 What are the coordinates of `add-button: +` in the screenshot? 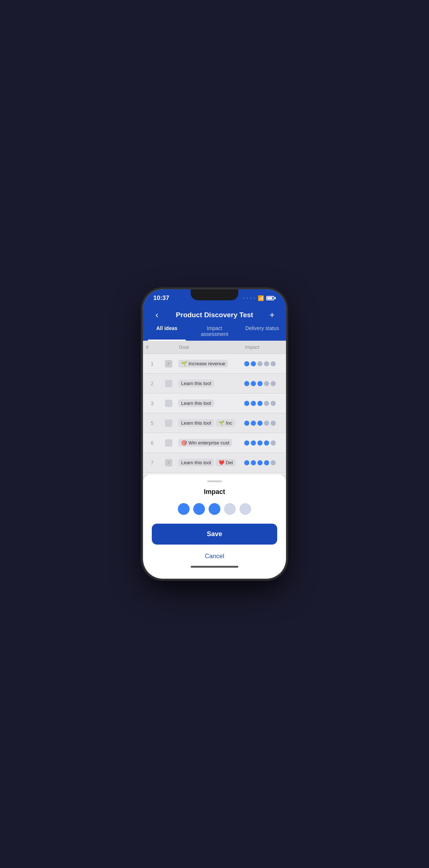 It's located at (272, 315).